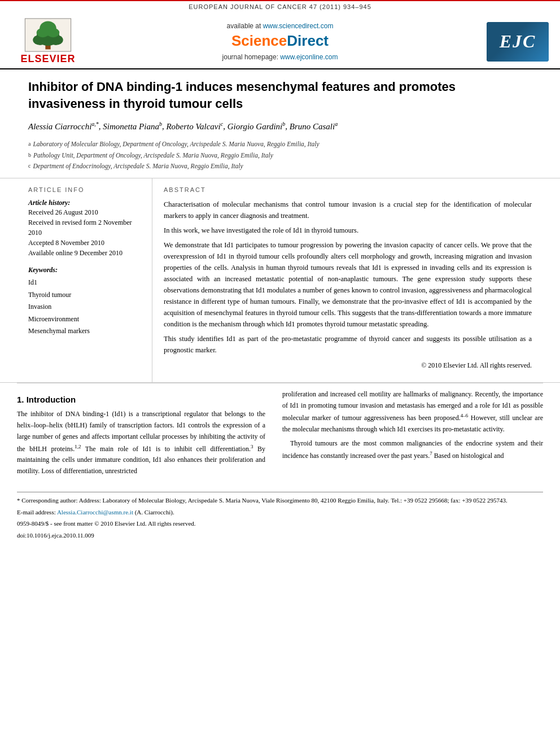 This screenshot has width=560, height=747. I want to click on ejc-logo: EJC, so click(518, 42).